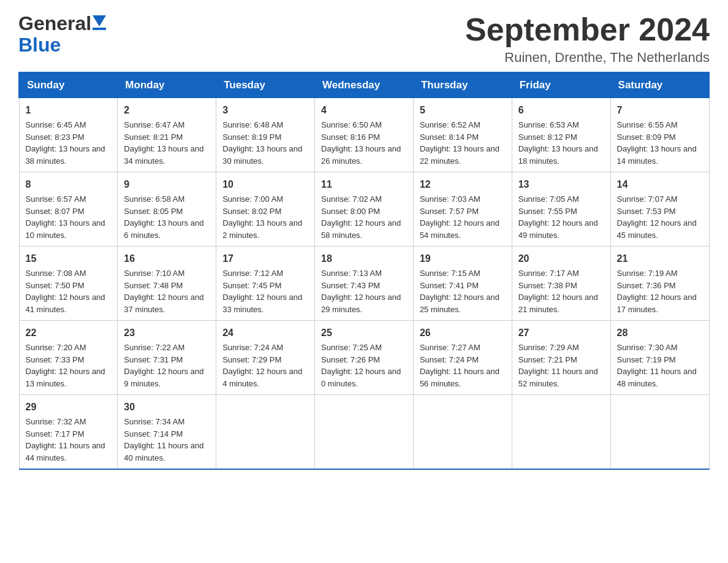 This screenshot has height=563, width=728. What do you see at coordinates (69, 110) in the screenshot?
I see `day-number: 1` at bounding box center [69, 110].